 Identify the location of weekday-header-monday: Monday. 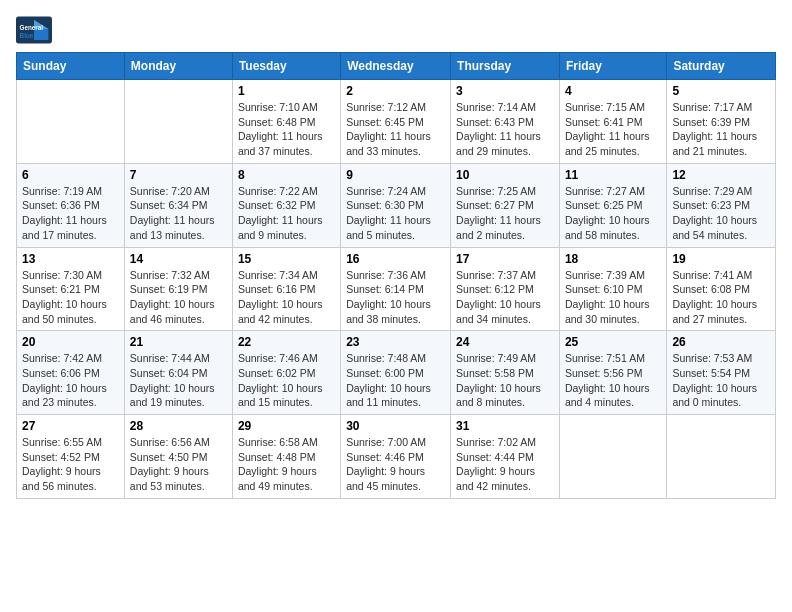
(178, 66).